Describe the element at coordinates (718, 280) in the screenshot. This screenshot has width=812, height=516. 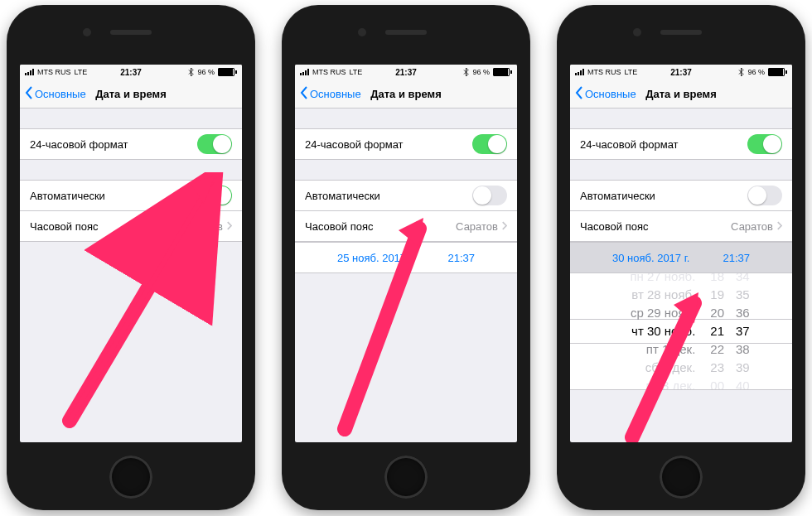
I see `picker-row: 18` at that location.